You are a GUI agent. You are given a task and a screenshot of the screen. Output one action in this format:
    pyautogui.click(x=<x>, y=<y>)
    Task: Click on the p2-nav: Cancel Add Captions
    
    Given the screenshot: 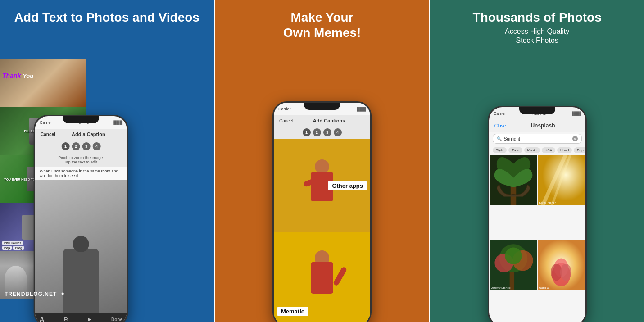 What is the action you would take?
    pyautogui.click(x=322, y=121)
    